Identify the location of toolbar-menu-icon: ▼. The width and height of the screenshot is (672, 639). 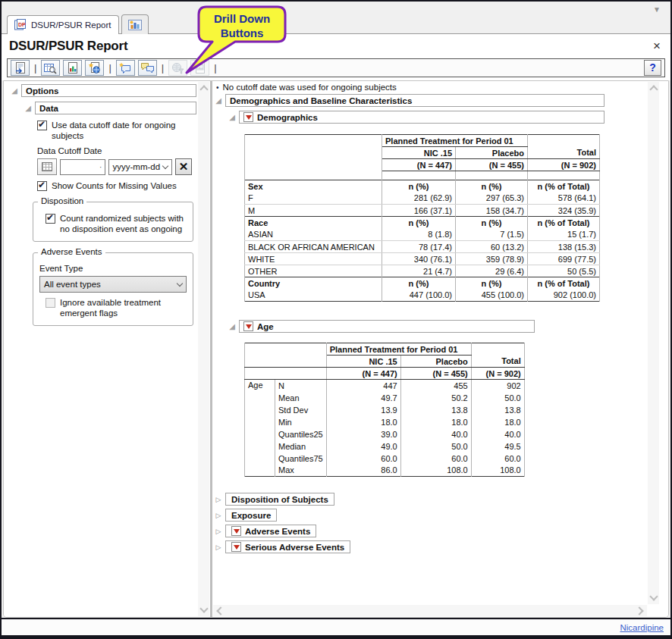
(657, 10).